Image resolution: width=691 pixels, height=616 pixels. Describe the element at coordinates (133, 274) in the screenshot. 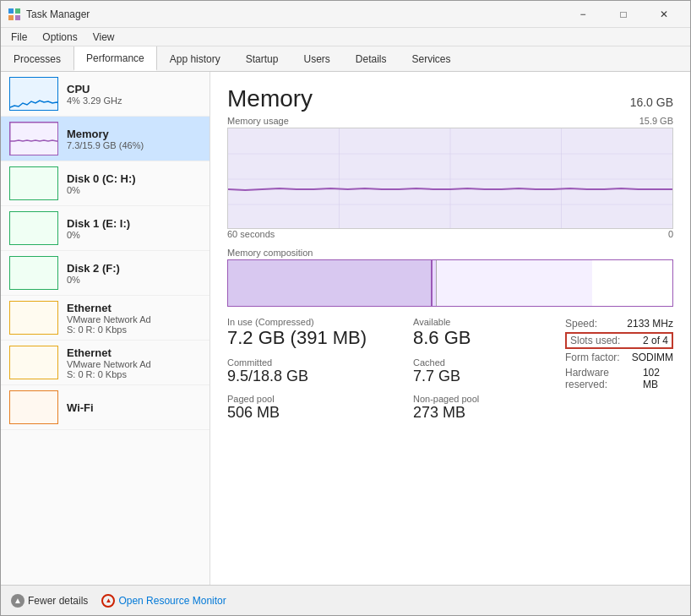

I see `disk2-info: Disk 2 (F:) 0%` at that location.